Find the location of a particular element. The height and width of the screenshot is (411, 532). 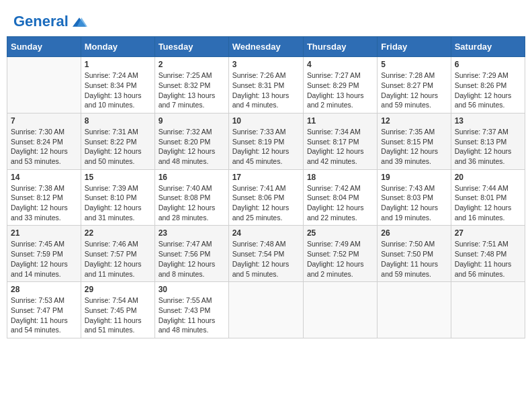

day-info: Sunrise: 7:30 AMSunset: 8:24 PMDaylight:… is located at coordinates (44, 146).